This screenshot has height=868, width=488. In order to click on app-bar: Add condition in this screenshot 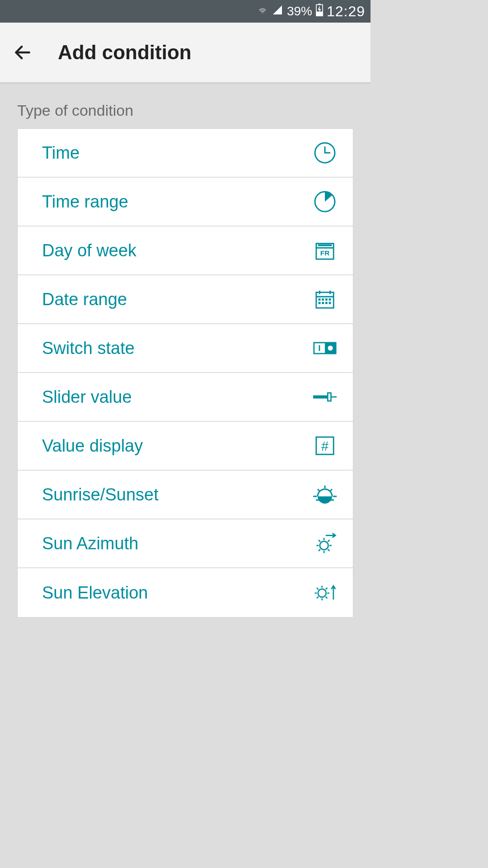, I will do `click(185, 52)`.